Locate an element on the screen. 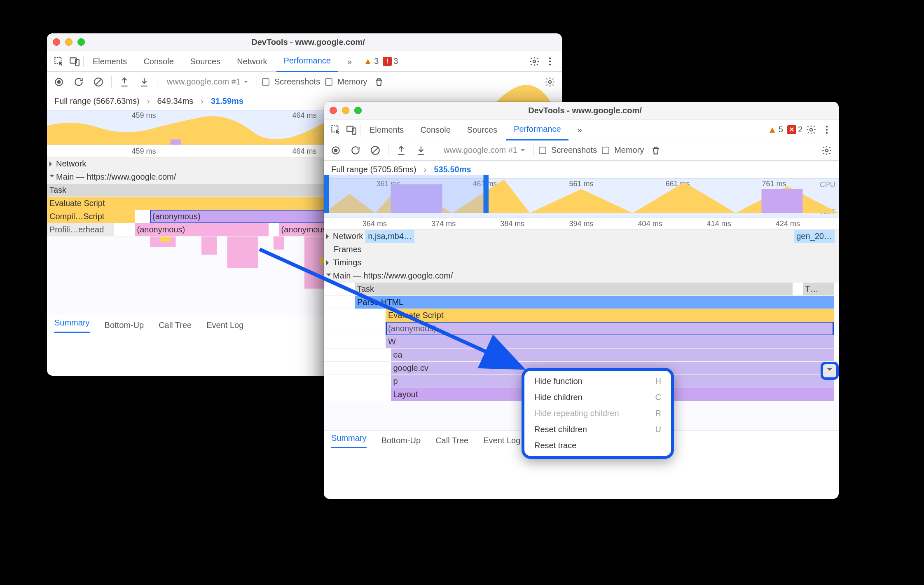 The width and height of the screenshot is (924, 585). crumb-full: Full range (5667.63ms) is located at coordinates (97, 101).